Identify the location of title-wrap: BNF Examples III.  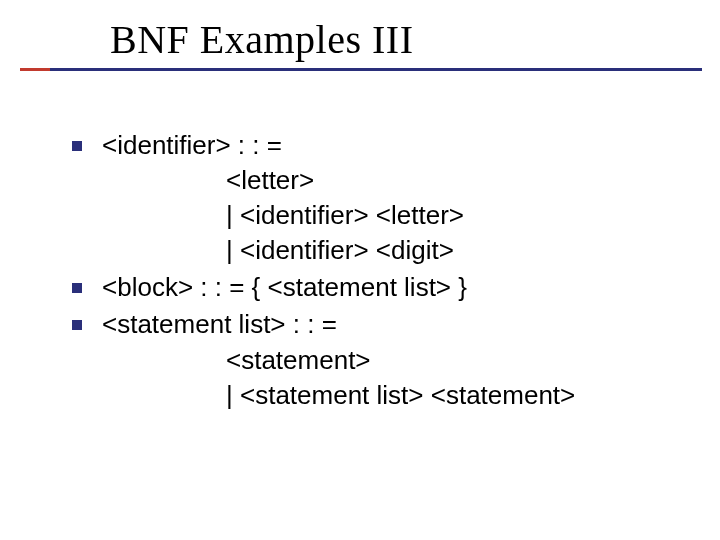
(262, 40).